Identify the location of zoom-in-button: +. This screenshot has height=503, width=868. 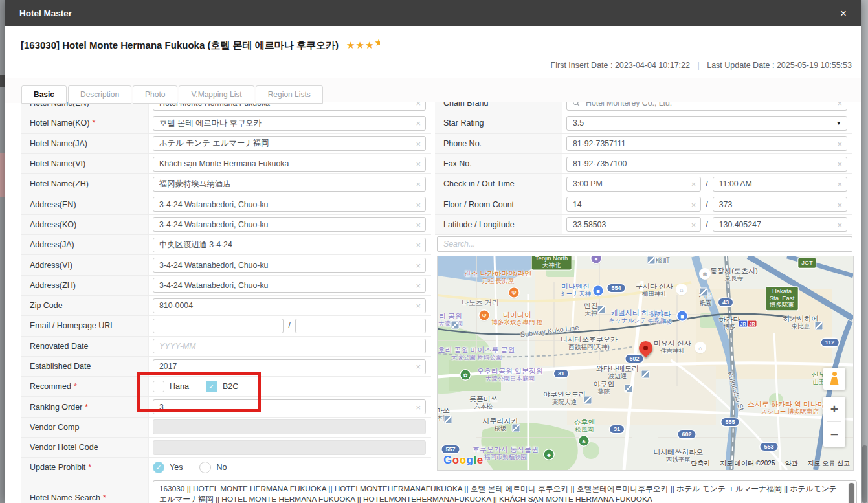
(834, 409).